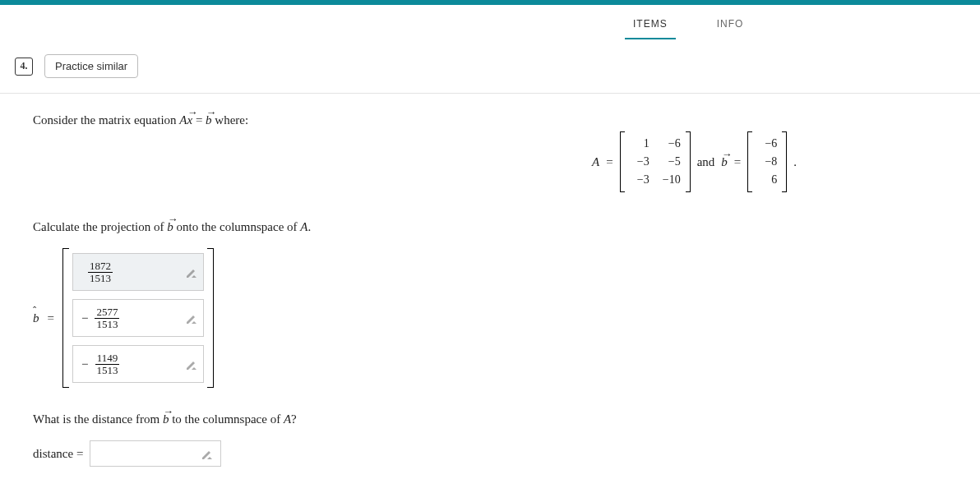 The width and height of the screenshot is (980, 479). I want to click on calc-mid: onto the columnspace of, so click(237, 227).